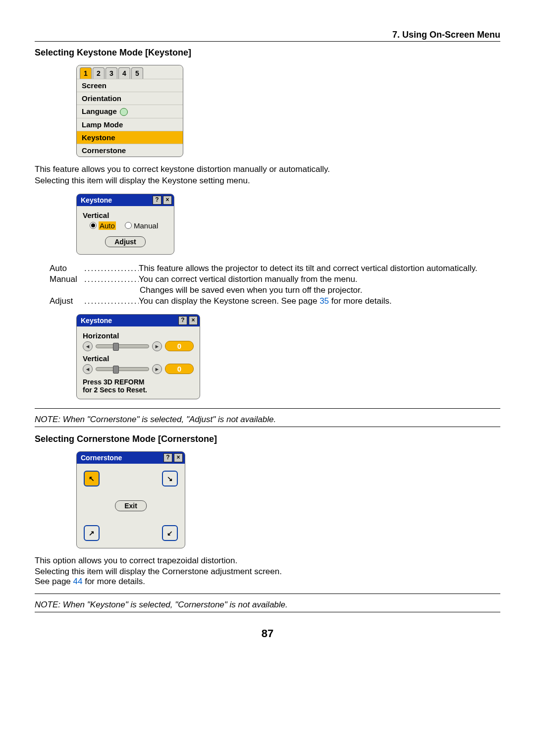 This screenshot has width=535, height=756. What do you see at coordinates (124, 73) in the screenshot?
I see `osd-tab-4: 4` at bounding box center [124, 73].